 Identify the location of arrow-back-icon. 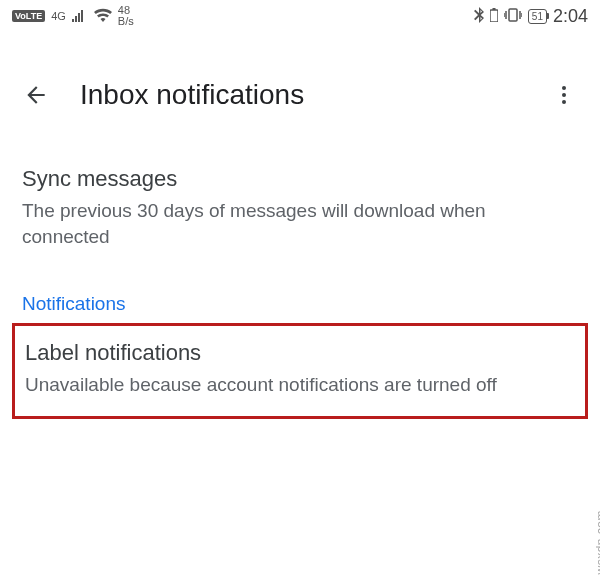
(36, 95).